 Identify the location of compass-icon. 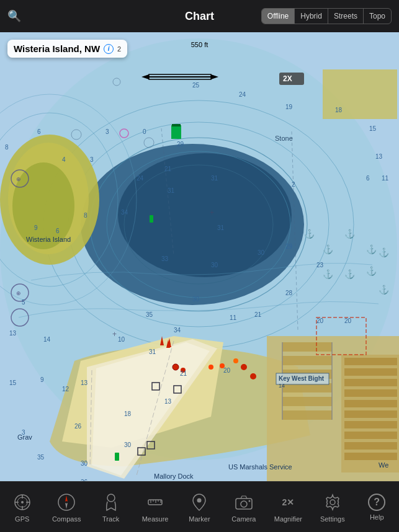
(66, 502).